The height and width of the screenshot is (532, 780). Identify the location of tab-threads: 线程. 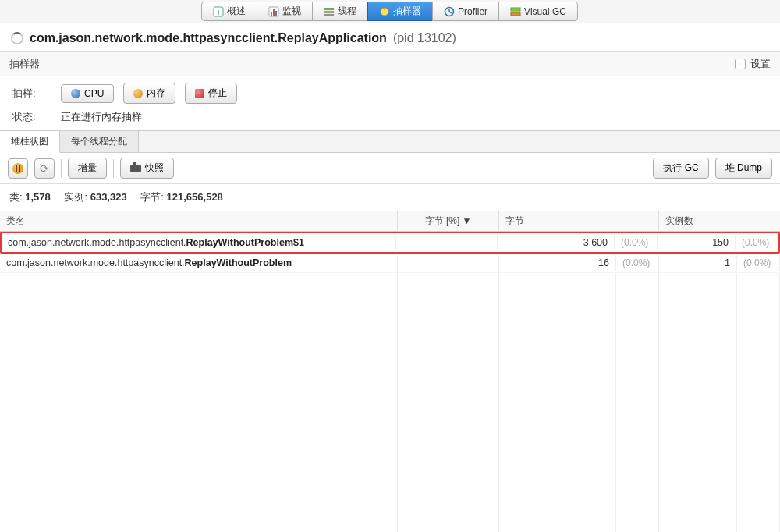
(340, 11).